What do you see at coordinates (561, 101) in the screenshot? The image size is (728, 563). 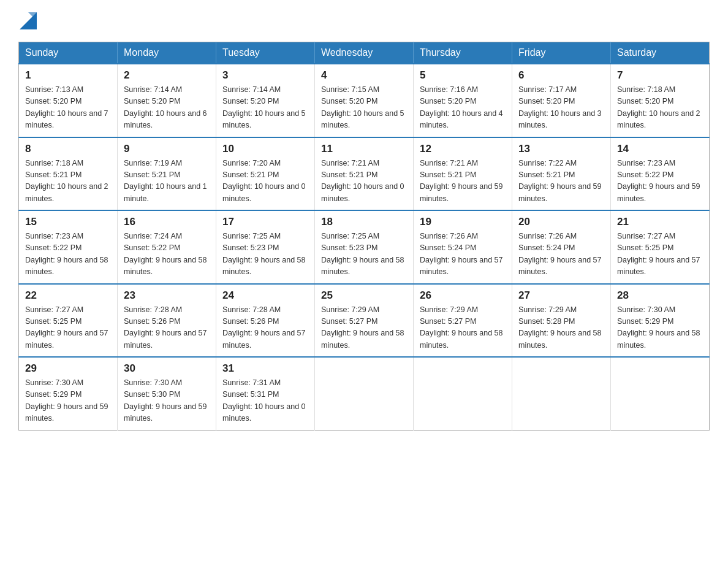 I see `calendar-cell: 6Sunrise: 7:17 AMSunset: 5:20 PMDaylight…` at bounding box center [561, 101].